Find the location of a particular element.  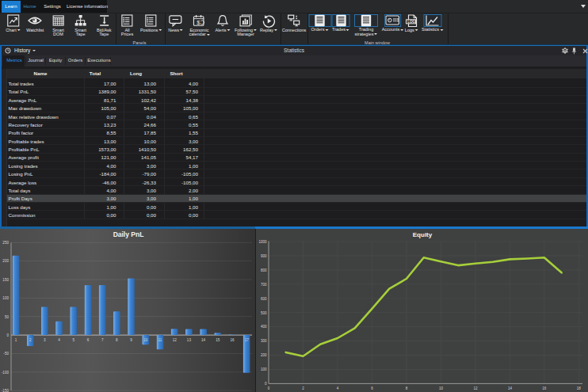

svg-text: -100 is located at coordinates (6, 372).